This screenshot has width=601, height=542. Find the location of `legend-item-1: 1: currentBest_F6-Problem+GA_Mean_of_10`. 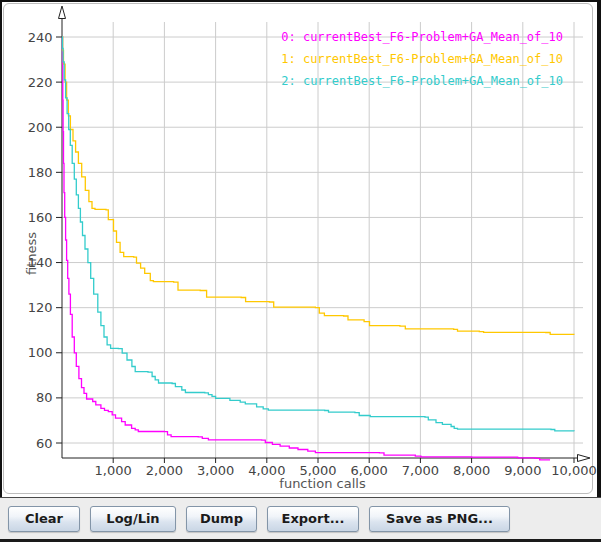

legend-item-1: 1: currentBest_F6-Problem+GA_Mean_of_10 is located at coordinates (422, 59).